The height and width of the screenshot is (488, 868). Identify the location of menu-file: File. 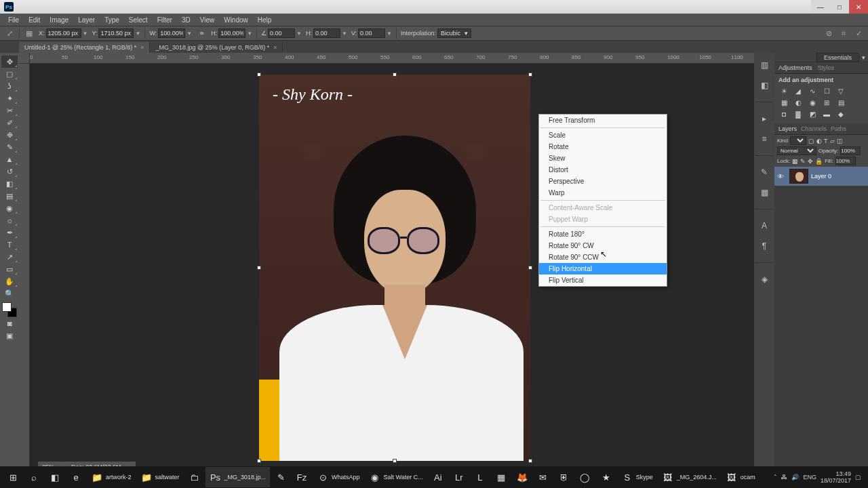
(14, 20).